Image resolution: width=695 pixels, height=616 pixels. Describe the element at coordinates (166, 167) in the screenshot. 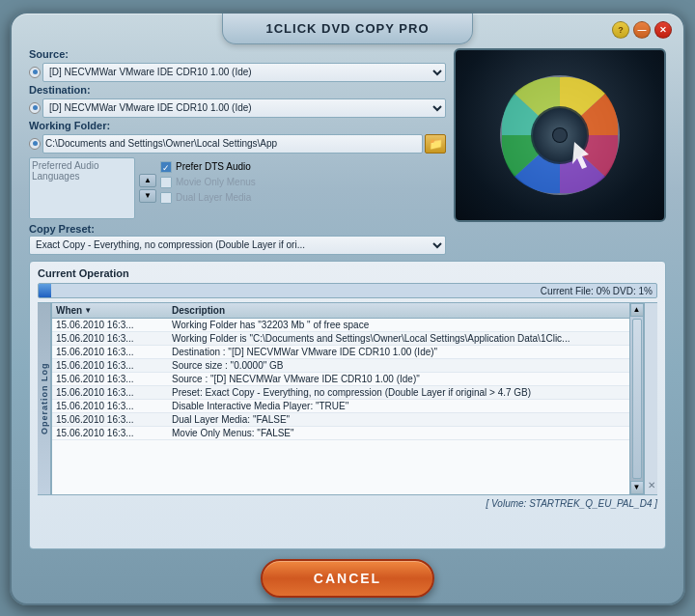

I see `prefer-dts-checkbox` at that location.